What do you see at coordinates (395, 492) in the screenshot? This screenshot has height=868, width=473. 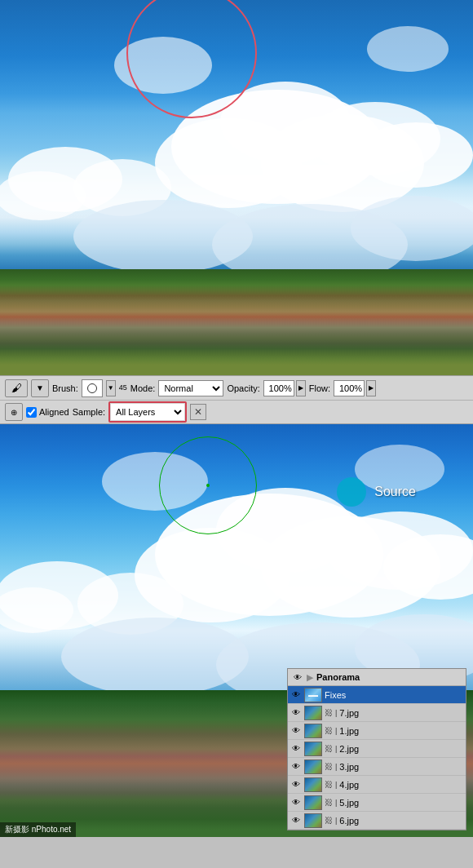 I see `source-label: Source` at bounding box center [395, 492].